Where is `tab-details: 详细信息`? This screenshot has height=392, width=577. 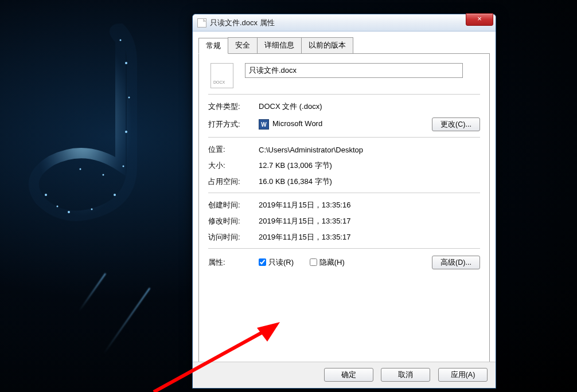
tab-details: 详细信息 is located at coordinates (279, 45).